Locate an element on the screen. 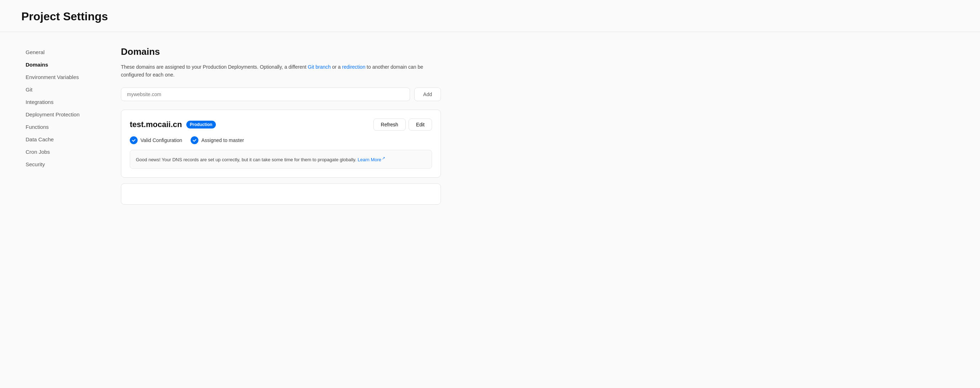  status-assigned-to-master: Assigned to master is located at coordinates (217, 140).